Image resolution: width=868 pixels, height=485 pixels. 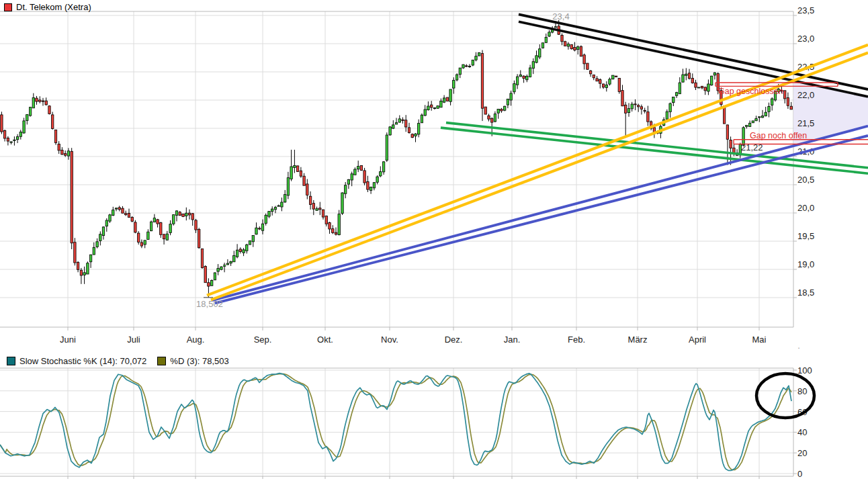 I want to click on indicator-legend: Slow Stochastic %K (14): 70,072 %D (3): …, so click(x=124, y=361).